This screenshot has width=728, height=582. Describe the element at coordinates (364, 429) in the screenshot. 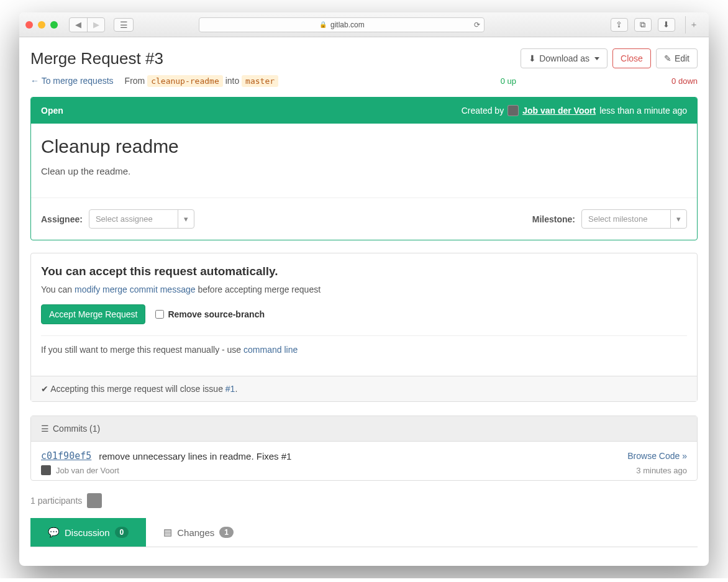

I see `commits-header: ☰ Commits (1)` at that location.